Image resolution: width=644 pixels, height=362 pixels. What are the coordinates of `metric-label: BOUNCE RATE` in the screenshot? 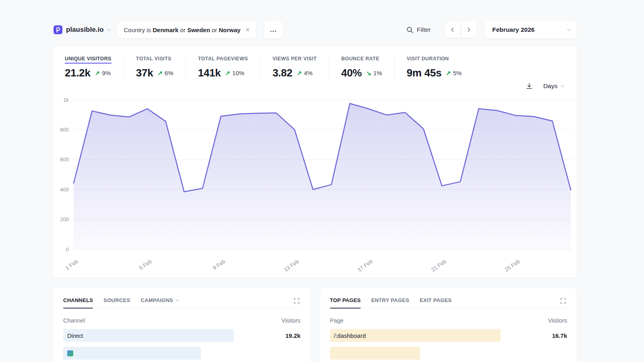 It's located at (361, 60).